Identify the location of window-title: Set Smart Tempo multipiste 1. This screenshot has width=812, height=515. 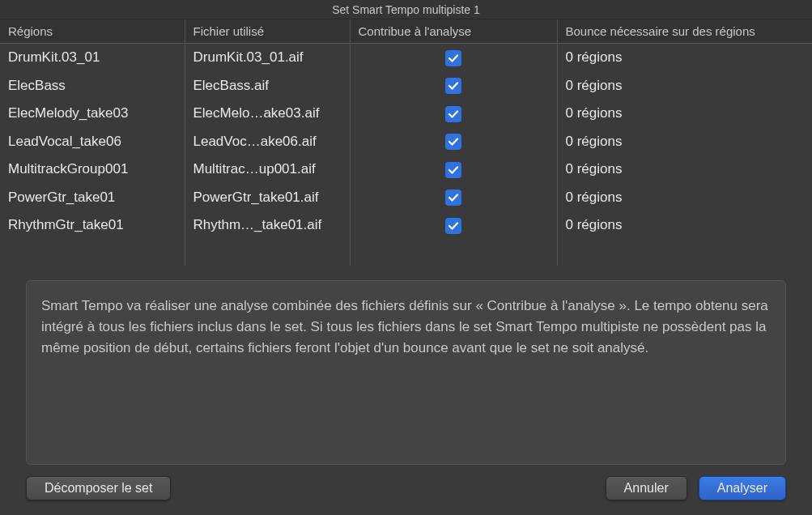
(406, 10).